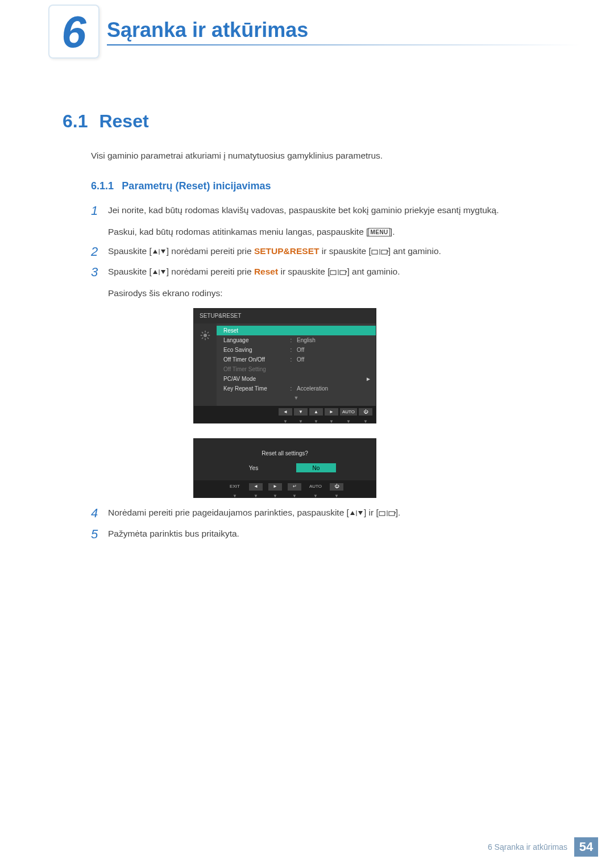 Image resolution: width=614 pixels, height=868 pixels. I want to click on step-4-text: Norėdami pereiti prie pageidaujamos pari…, so click(344, 513).